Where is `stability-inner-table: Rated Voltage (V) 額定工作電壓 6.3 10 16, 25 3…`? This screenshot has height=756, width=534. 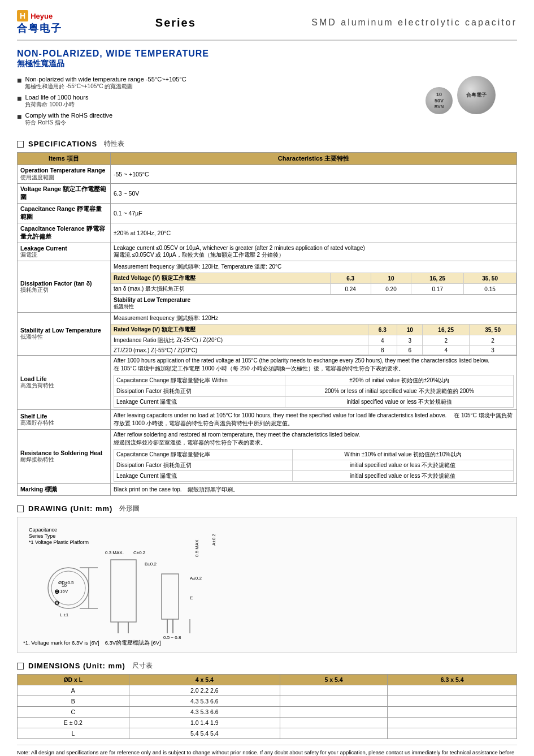
stability-inner-table: Rated Voltage (V) 額定工作電壓 6.3 10 16, 25 3… is located at coordinates (314, 339).